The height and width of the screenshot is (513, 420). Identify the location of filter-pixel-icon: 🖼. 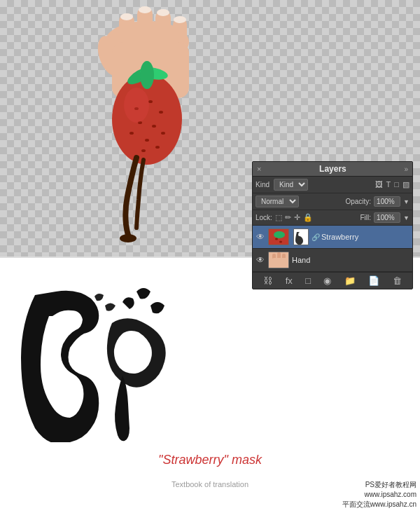
(379, 185).